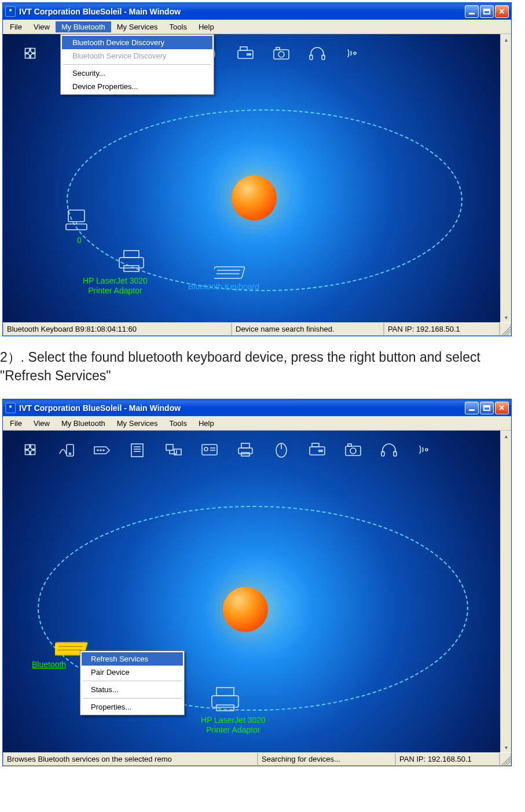  Describe the element at coordinates (257, 759) in the screenshot. I see `status-bar: Browses Bluetooth services on the select…` at that location.